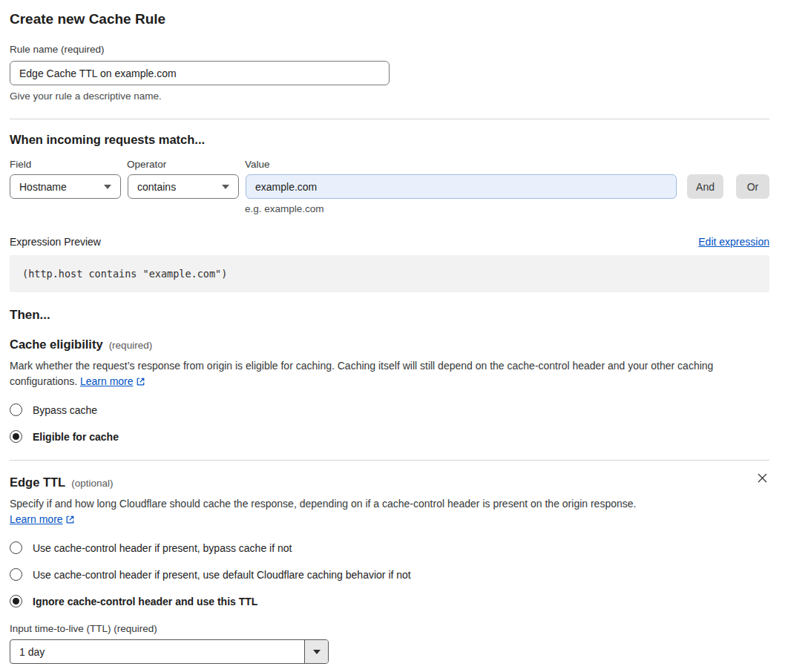 This screenshot has height=672, width=785. What do you see at coordinates (323, 504) in the screenshot?
I see `edge-ttl-description-text: Specify if and how long Cloudflare shoul…` at bounding box center [323, 504].